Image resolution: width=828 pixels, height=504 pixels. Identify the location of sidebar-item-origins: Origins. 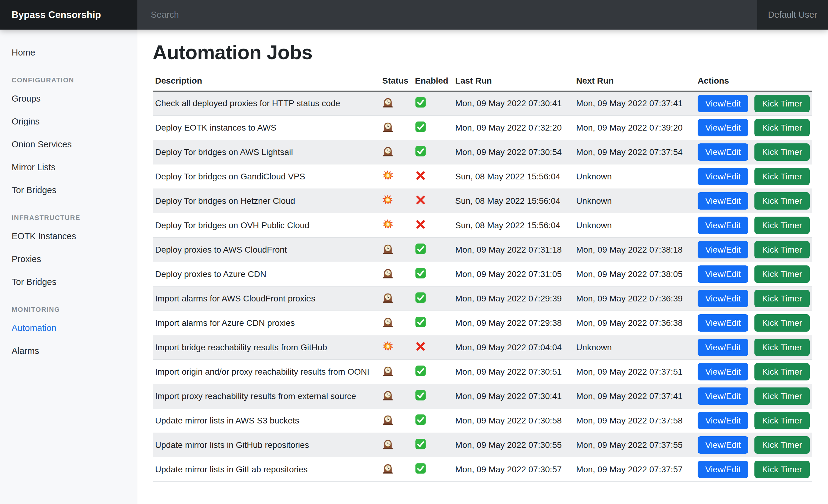
(69, 122).